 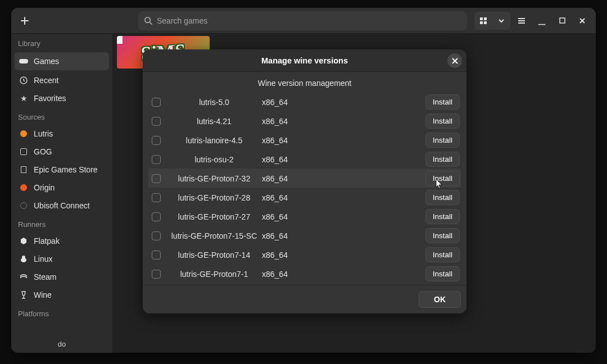 What do you see at coordinates (214, 217) in the screenshot?
I see `wine-version-name: lutris-GE-Proton7-27` at bounding box center [214, 217].